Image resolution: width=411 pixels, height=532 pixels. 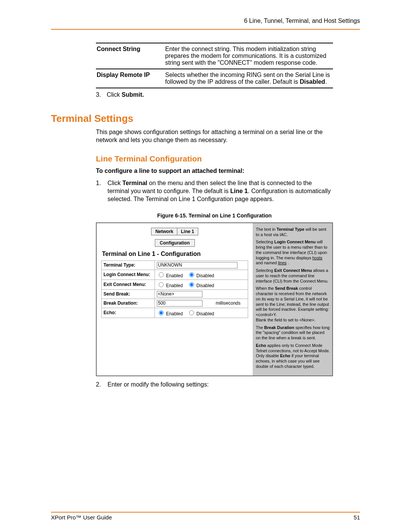 I want to click on step-number: 2., so click(x=101, y=385).